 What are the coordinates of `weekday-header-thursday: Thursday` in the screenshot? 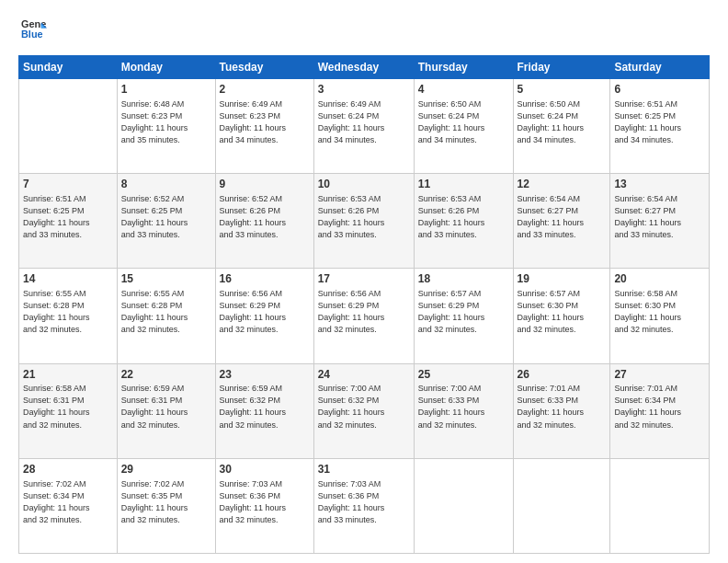 It's located at (463, 68).